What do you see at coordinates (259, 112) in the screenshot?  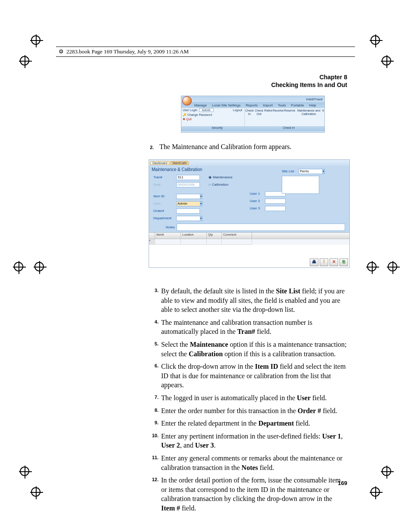 I see `ribbon-button-check-out: Check Out` at bounding box center [259, 112].